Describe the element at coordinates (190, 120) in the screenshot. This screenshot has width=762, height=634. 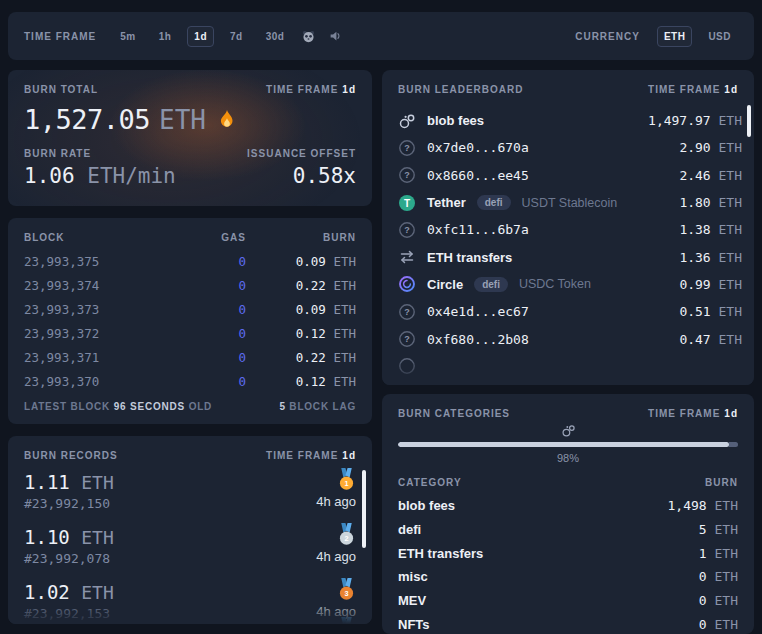
I see `burn-total-amount: 1,527.05 ETH` at that location.